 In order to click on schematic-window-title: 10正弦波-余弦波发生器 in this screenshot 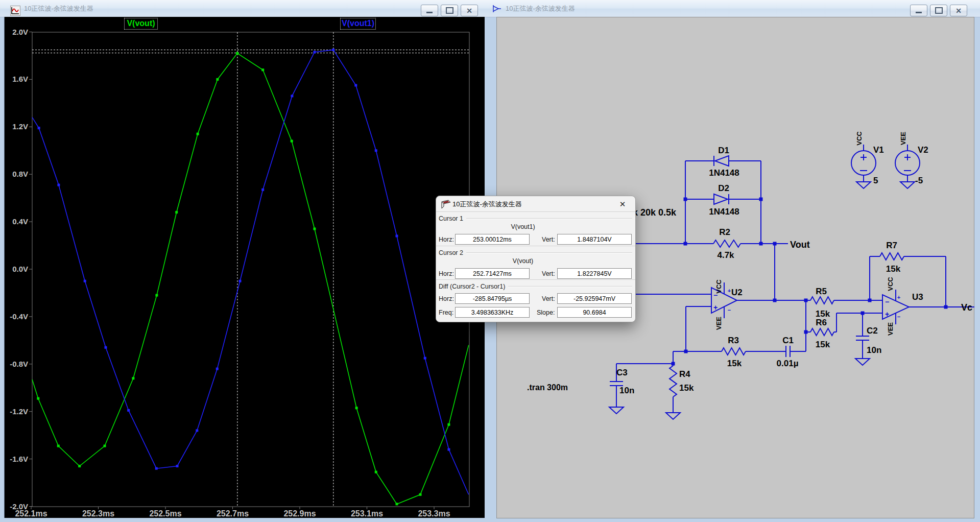, I will do `click(540, 9)`.